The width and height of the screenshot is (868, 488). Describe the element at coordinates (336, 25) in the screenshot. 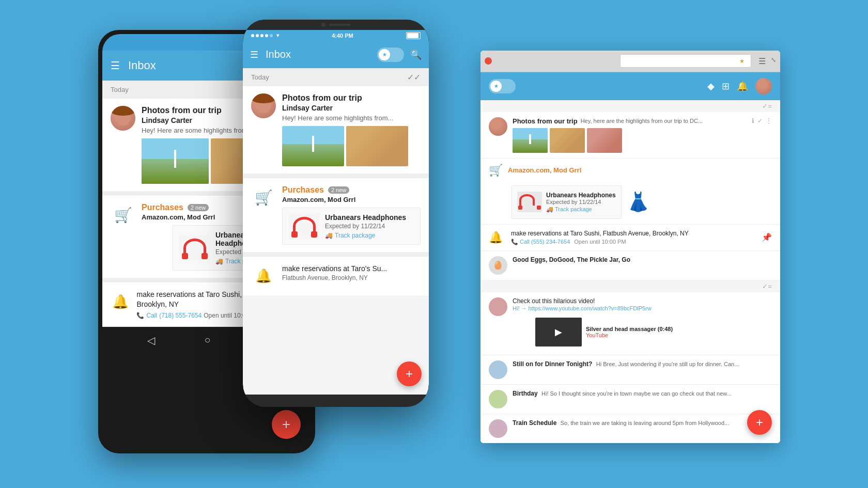

I see `ios-notch-bar` at that location.